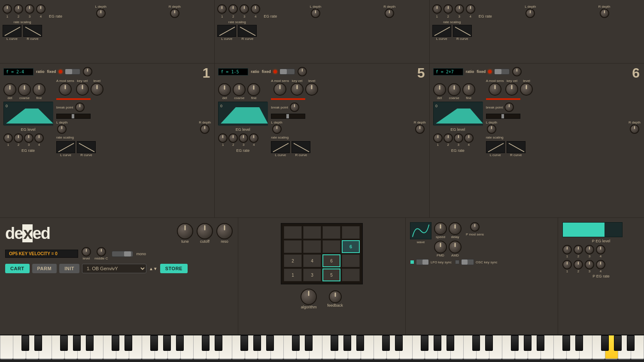 The width and height of the screenshot is (644, 362). What do you see at coordinates (233, 138) in the screenshot?
I see `op5-eg-rate2` at bounding box center [233, 138].